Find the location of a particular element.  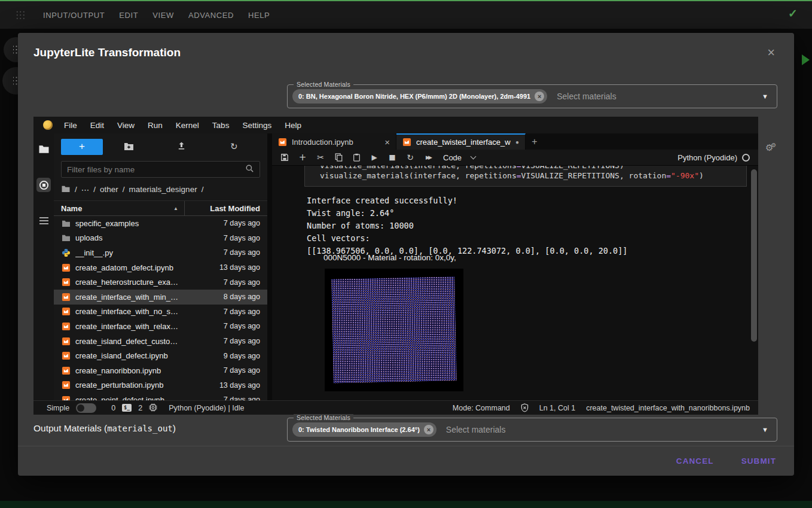

file-row: create_interface_with_no_s… 7 days ago is located at coordinates (160, 312).